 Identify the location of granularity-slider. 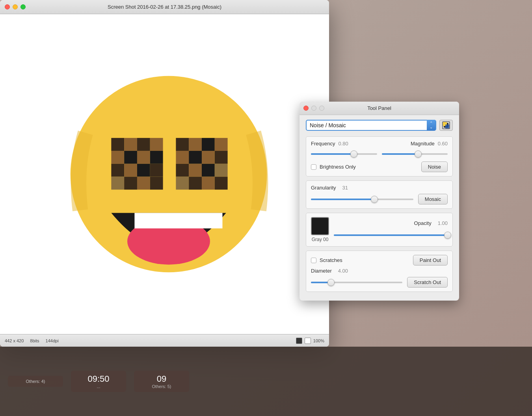
(362, 199).